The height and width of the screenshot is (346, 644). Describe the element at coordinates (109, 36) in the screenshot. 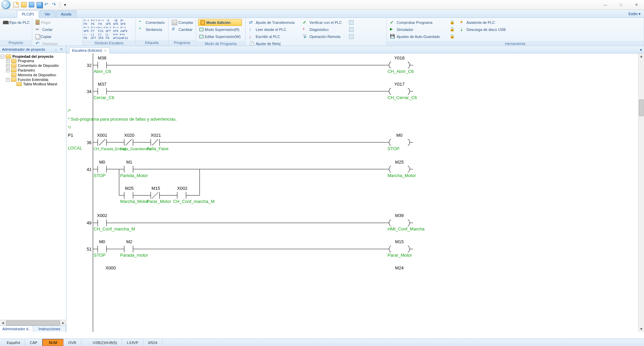

I see `ladder-symbol: | | F9` at that location.